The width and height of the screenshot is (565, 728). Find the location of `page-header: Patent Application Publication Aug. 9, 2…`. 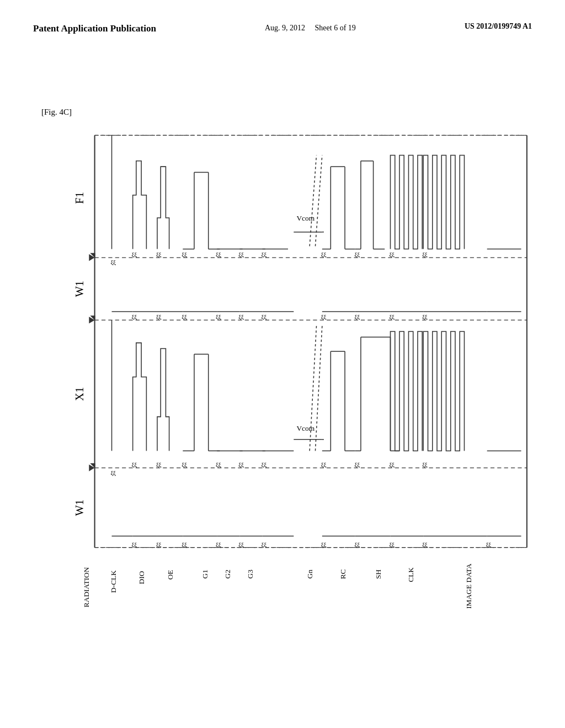

page-header: Patent Application Publication Aug. 9, 2… is located at coordinates (282, 23).